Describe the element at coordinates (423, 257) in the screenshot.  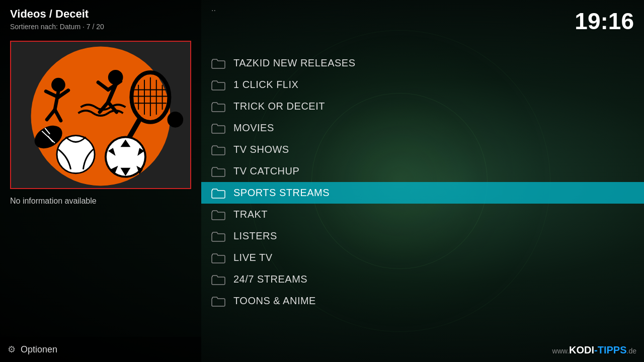
I see `list-item-livetv: LIVE TV` at that location.